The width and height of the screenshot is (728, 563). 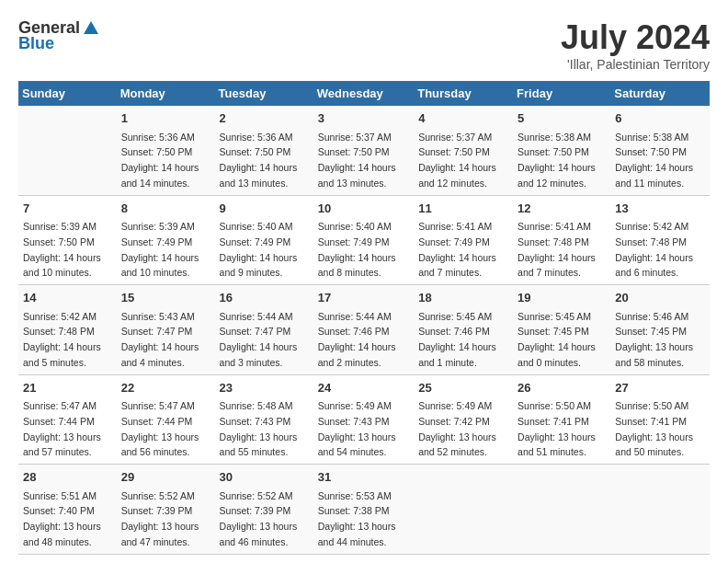 I want to click on calendar-cell: 14Sunrise: 5:42 AMSunset: 7:48 PMDayligh…, so click(x=68, y=330).